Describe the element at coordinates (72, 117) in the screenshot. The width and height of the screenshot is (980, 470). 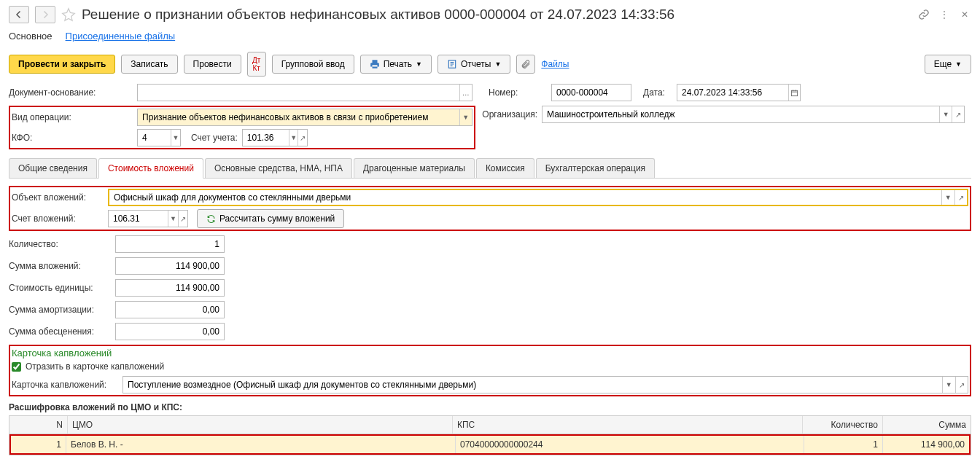
I see `op-type-label: Вид операции:` at that location.